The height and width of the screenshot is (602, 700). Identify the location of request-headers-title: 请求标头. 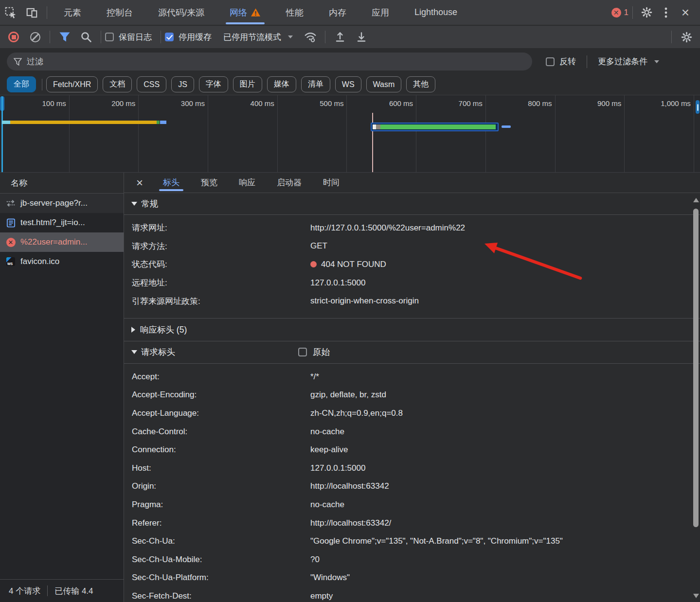
(158, 352).